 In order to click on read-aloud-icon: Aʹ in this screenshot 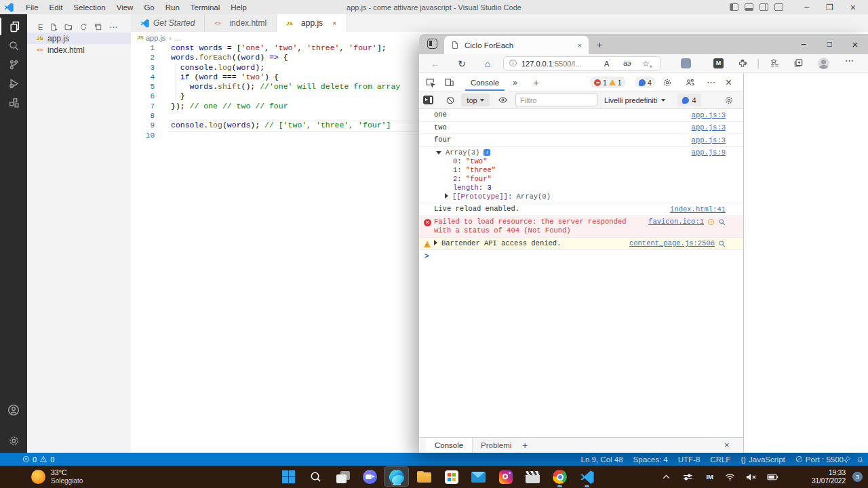, I will do `click(608, 64)`.